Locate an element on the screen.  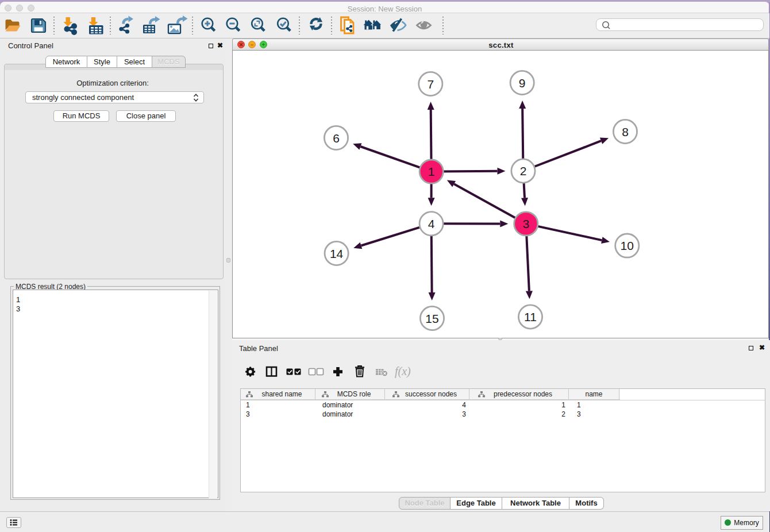
svg-text: 6 is located at coordinates (336, 138).